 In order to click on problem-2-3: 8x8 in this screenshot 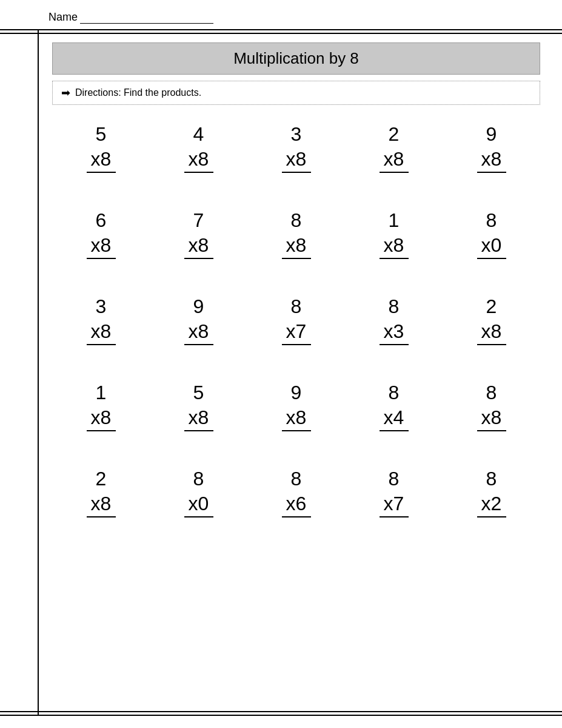, I will do `click(296, 234)`.